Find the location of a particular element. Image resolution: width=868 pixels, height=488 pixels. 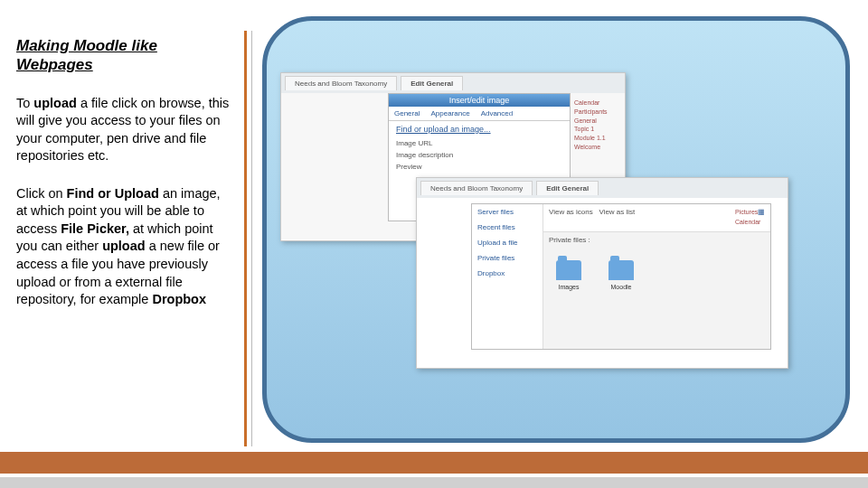

dialog-tab-advanced: Advanced is located at coordinates (497, 114).